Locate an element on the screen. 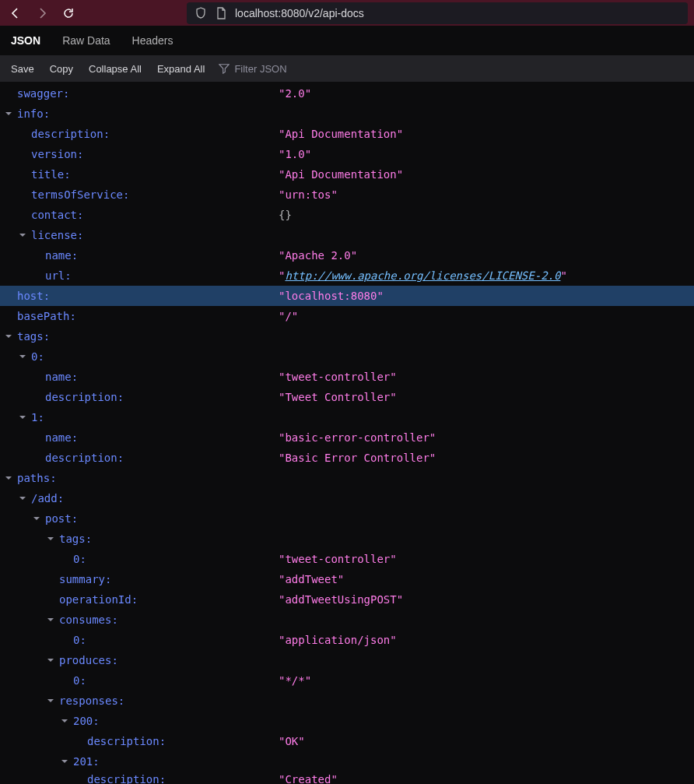 The height and width of the screenshot is (784, 694). json-row: 1: is located at coordinates (347, 417).